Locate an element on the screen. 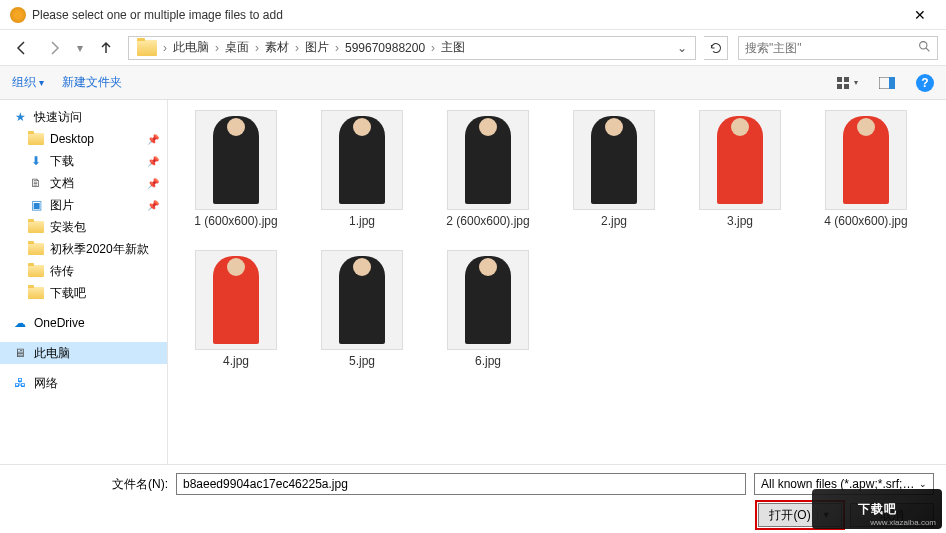 The height and width of the screenshot is (533, 946). file-item: 3.jpg is located at coordinates (740, 169).